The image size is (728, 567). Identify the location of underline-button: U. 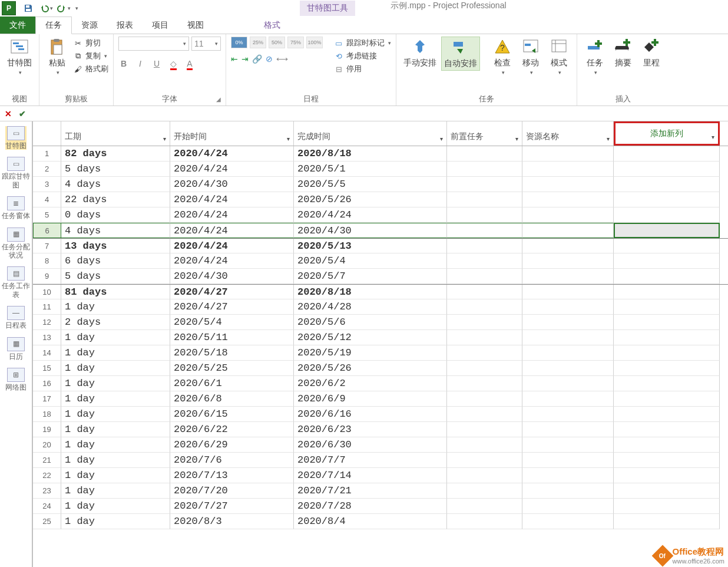
(157, 64).